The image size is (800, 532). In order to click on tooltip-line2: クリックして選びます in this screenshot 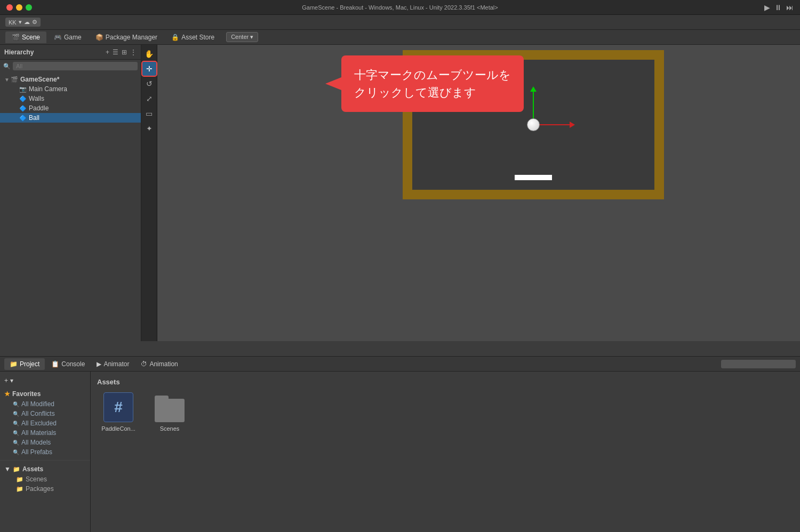, I will do `click(433, 93)`.